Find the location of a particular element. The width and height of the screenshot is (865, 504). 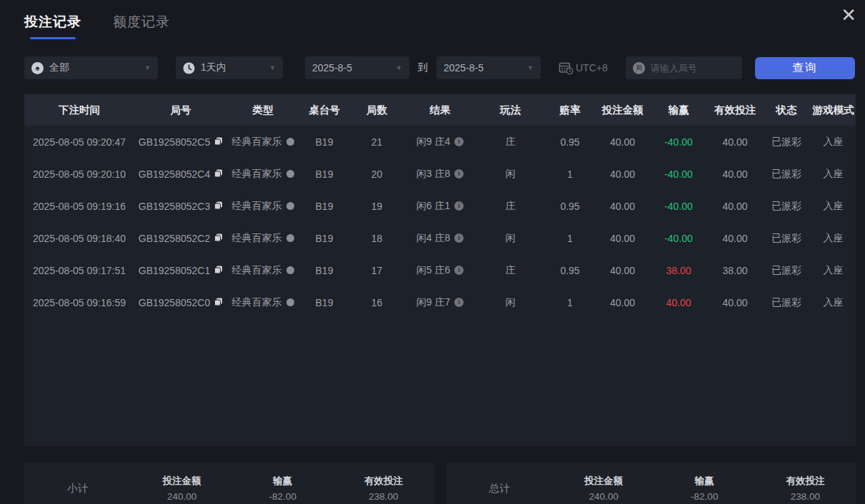

result-cell: 闲5 庄6 i is located at coordinates (440, 270).